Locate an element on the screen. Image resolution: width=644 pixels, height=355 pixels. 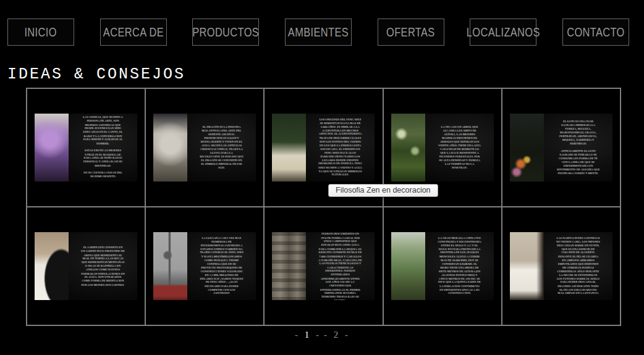
idea-card-text-area: LAS GEISHAS, QUE SIGNIFICA PERSONA DE AR… is located at coordinates (103, 148).